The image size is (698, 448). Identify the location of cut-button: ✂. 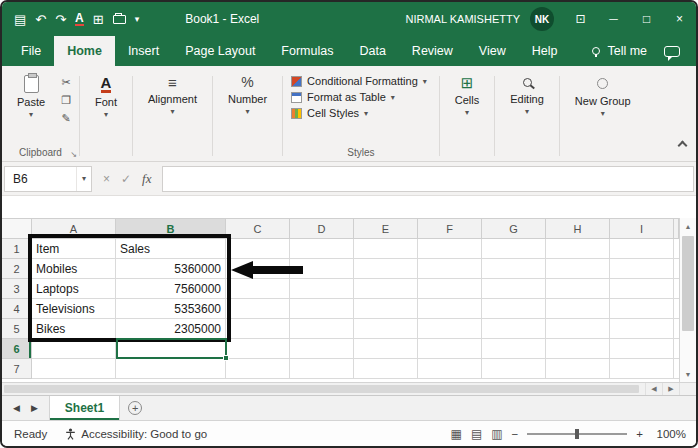
(66, 82).